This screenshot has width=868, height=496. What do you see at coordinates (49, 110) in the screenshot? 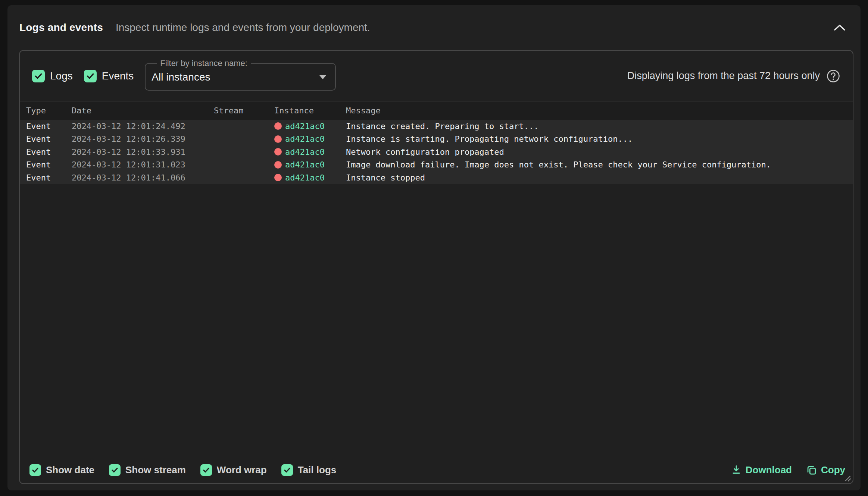
I see `column-header-type: Type` at bounding box center [49, 110].